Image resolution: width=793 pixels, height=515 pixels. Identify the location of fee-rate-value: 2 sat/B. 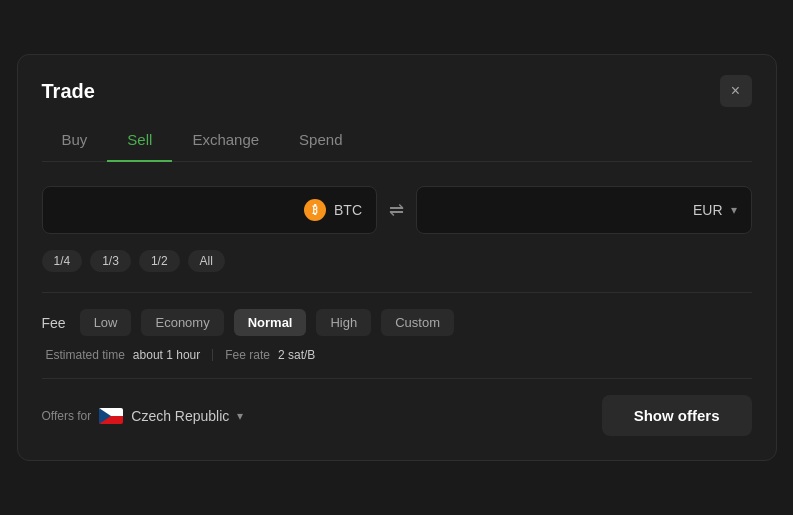
(296, 355).